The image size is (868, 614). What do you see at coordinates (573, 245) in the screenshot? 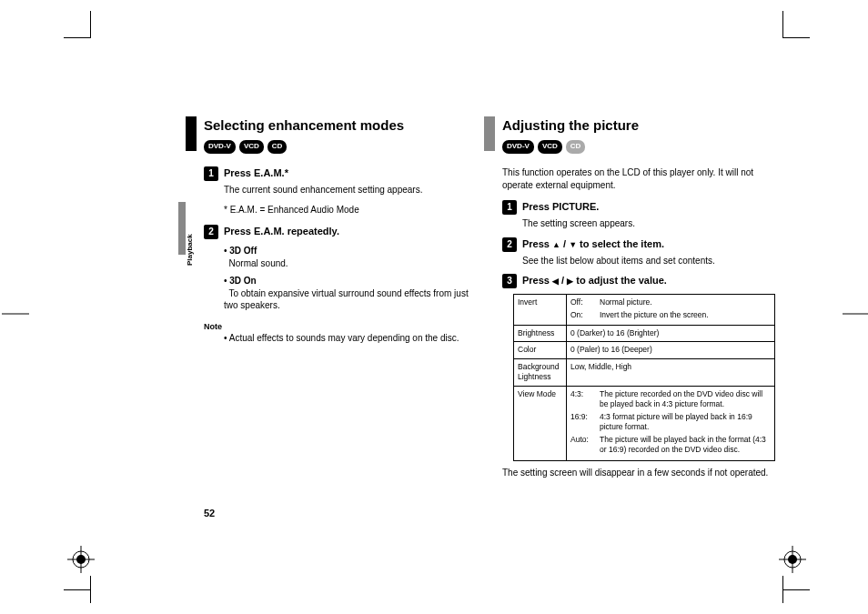
I see `down-arrow-icon: ▼` at bounding box center [573, 245].